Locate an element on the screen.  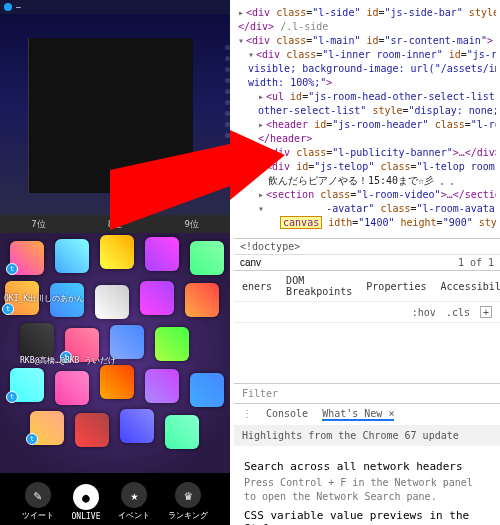
rank-cell: 7位 is located at coordinates (38, 224).